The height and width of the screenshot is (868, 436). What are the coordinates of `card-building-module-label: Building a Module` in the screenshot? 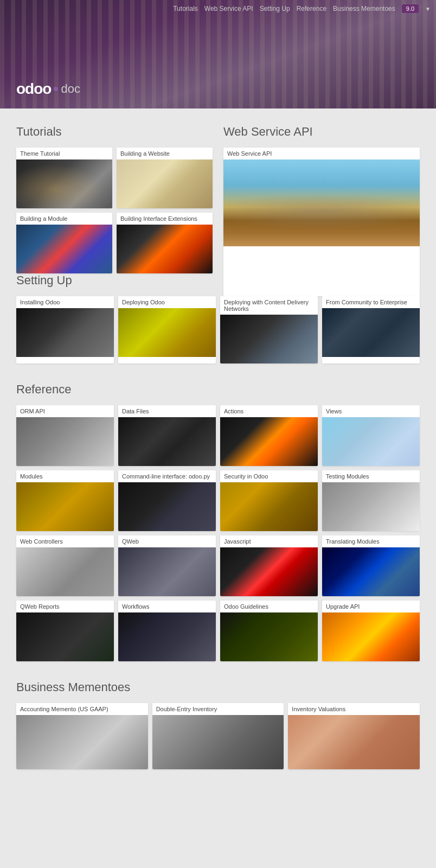 It's located at (64, 219).